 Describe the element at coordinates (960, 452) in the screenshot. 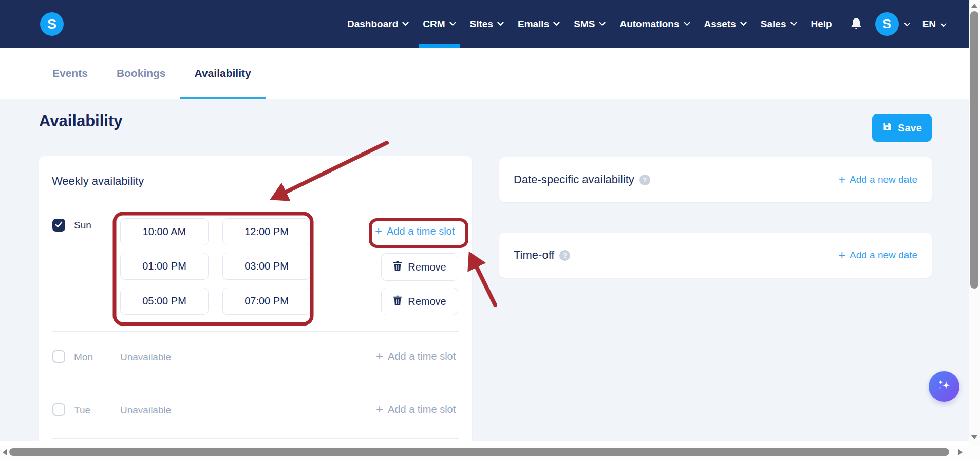

I see `scroll-right-arrow` at that location.